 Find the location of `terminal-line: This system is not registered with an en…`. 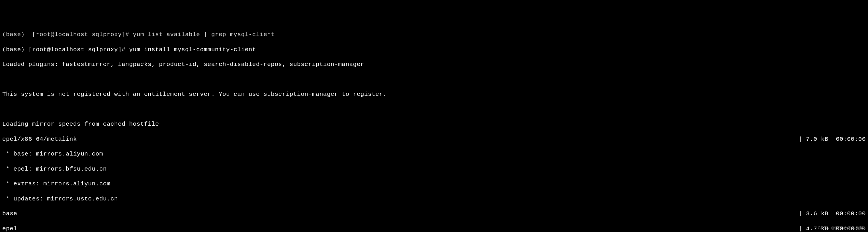

terminal-line: This system is not registered with an en… is located at coordinates (434, 94).